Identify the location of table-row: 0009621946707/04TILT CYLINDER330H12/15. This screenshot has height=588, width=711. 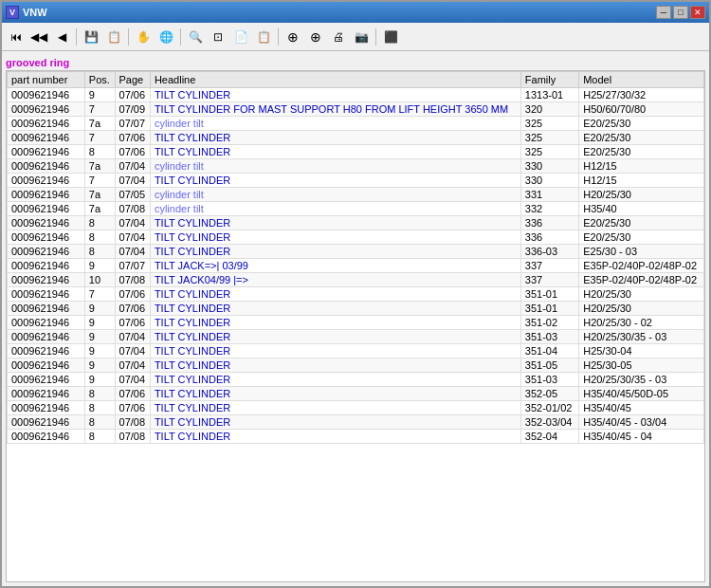
(356, 180).